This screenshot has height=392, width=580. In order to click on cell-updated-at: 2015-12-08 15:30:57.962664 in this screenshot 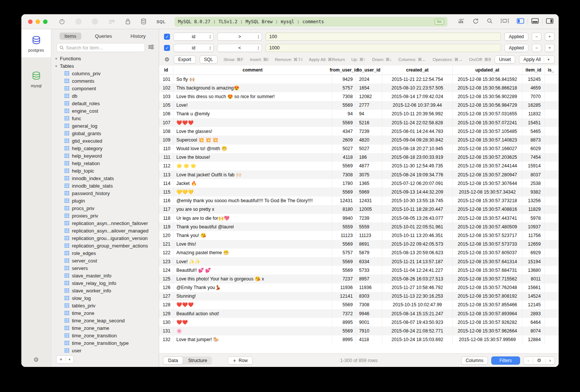, I will do `click(488, 331)`.